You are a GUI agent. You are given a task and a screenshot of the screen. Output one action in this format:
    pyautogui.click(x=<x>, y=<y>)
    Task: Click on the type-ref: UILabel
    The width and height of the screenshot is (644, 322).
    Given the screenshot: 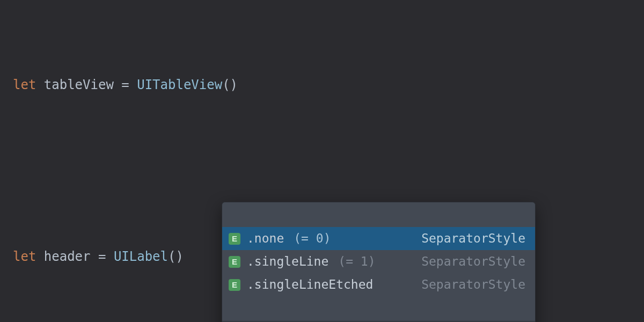 What is the action you would take?
    pyautogui.click(x=141, y=257)
    